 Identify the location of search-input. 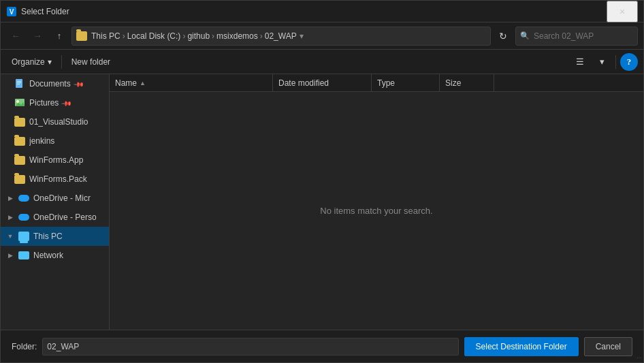
(577, 36).